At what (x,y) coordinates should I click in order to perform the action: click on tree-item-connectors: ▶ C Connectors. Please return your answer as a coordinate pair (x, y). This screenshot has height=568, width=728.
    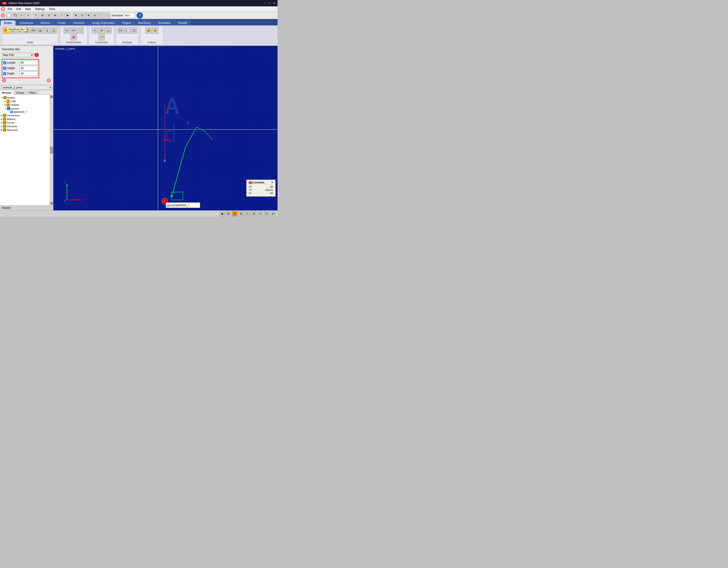
    Looking at the image, I should click on (25, 115).